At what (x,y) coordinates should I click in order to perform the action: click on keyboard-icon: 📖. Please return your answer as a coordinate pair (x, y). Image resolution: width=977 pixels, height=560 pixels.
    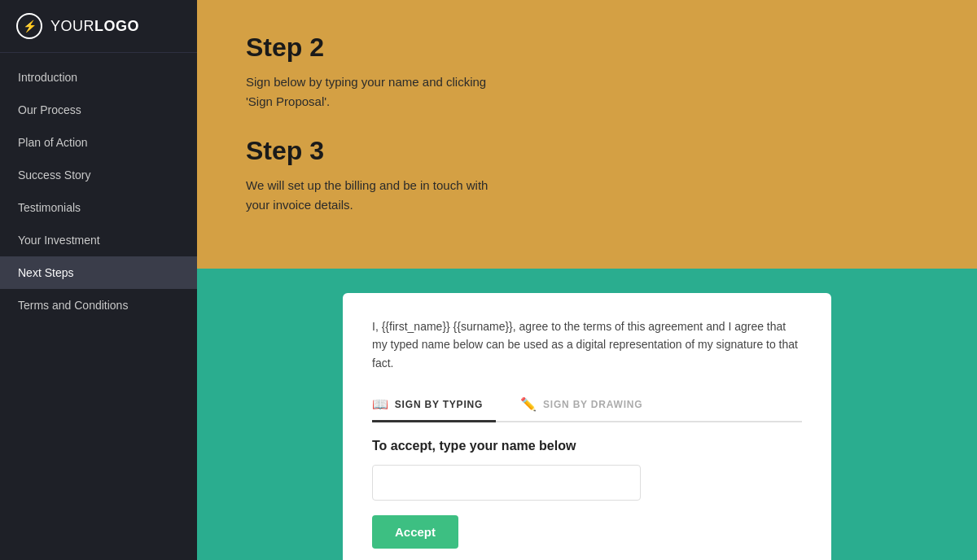
    Looking at the image, I should click on (381, 404).